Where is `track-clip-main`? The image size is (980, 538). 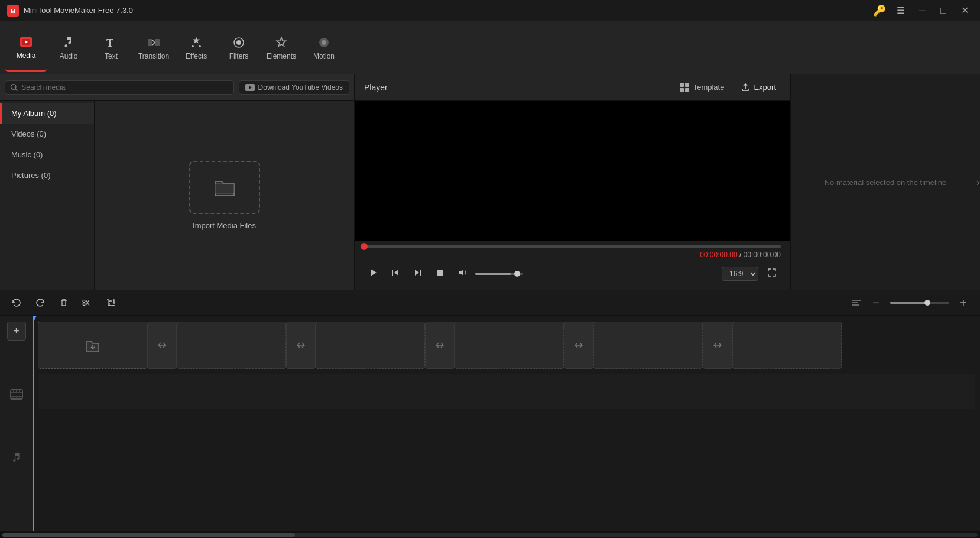 track-clip-main is located at coordinates (92, 345).